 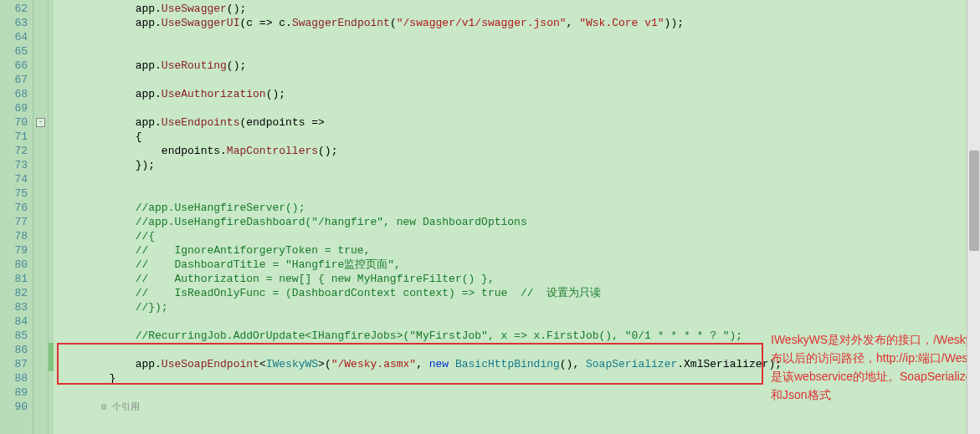 What do you see at coordinates (15, 321) in the screenshot?
I see `line-number: 84` at bounding box center [15, 321].